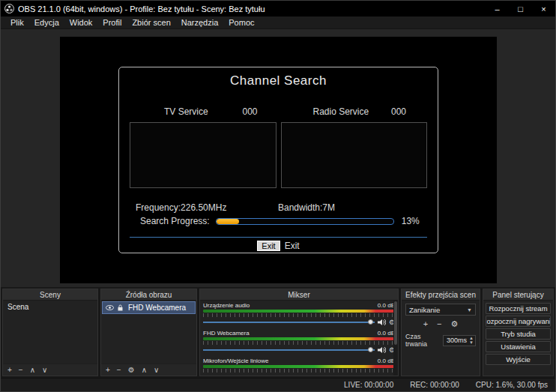 This screenshot has height=392, width=556. I want to click on exit-button: Exit, so click(268, 246).